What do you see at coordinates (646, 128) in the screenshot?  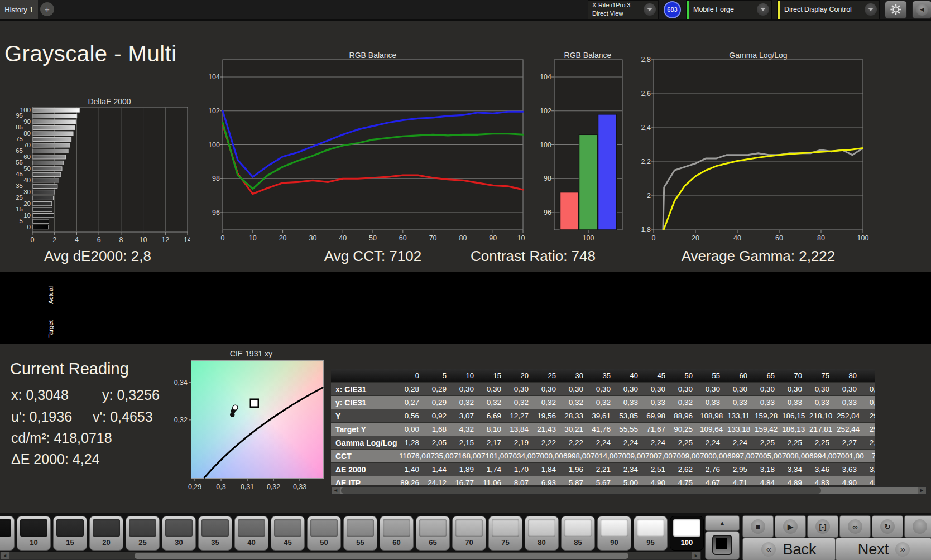 I see `svg-text: 2,4` at bounding box center [646, 128].